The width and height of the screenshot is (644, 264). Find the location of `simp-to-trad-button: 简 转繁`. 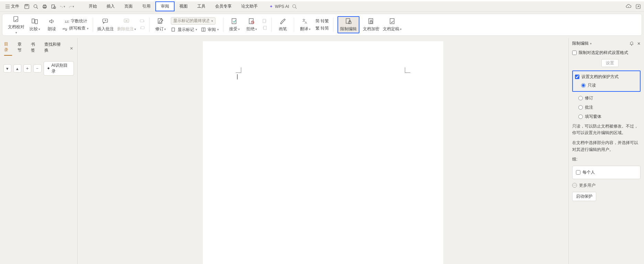

simp-to-trad-button: 简 转繁 is located at coordinates (322, 21).